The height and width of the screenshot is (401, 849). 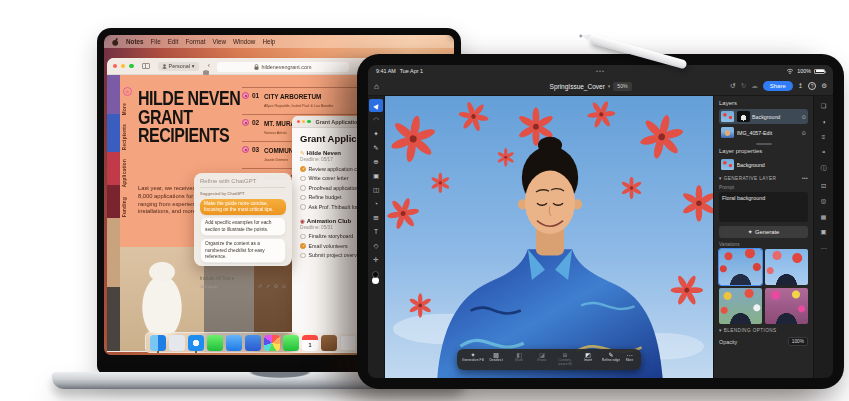 What do you see at coordinates (824, 232) in the screenshot?
I see `frame-icon: ▣` at bounding box center [824, 232].